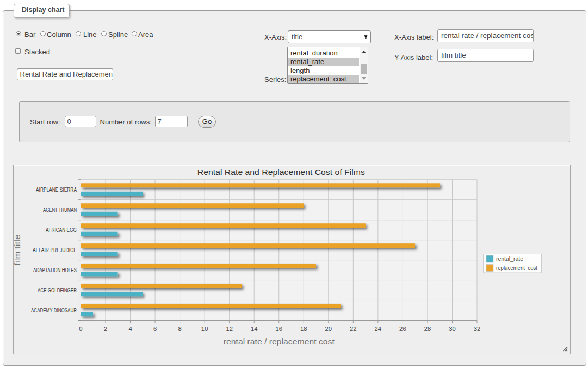 This screenshot has height=370, width=588. Describe the element at coordinates (354, 329) in the screenshot. I see `svg-text: 22` at that location.